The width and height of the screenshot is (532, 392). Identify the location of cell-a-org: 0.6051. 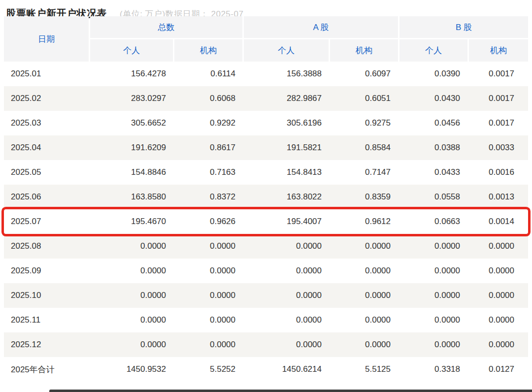
(364, 98).